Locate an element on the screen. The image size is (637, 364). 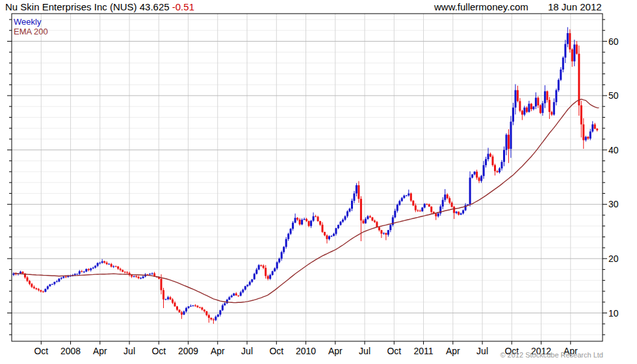
x-axis-label: 2010 is located at coordinates (306, 351).